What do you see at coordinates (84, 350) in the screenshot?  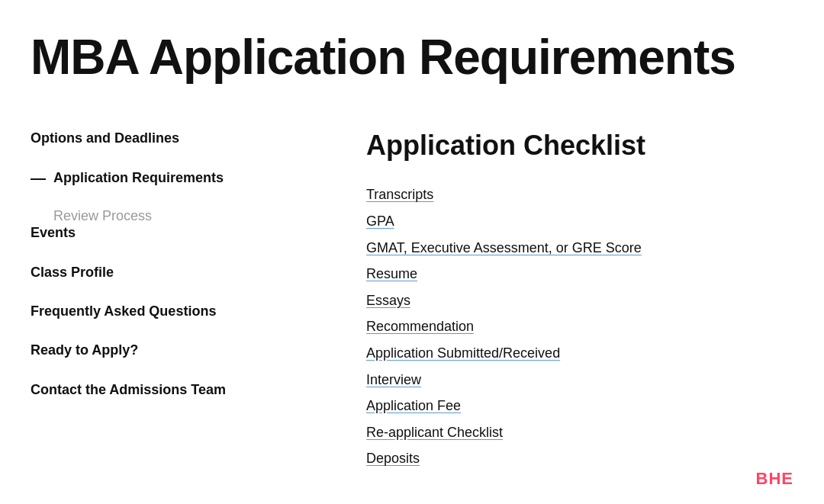 I see `sidebar-item-label: Ready to Apply?` at bounding box center [84, 350].